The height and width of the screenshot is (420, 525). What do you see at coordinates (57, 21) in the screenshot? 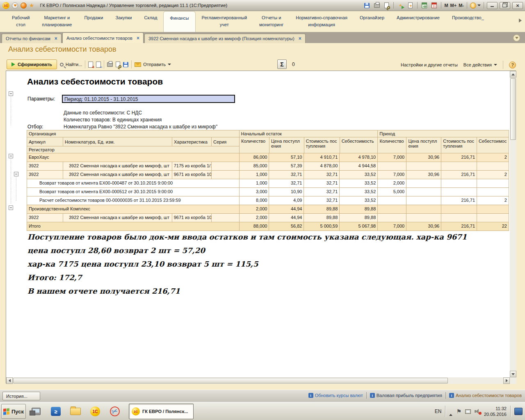
I see `section-tab: Маркетинг и планирование` at bounding box center [57, 21].